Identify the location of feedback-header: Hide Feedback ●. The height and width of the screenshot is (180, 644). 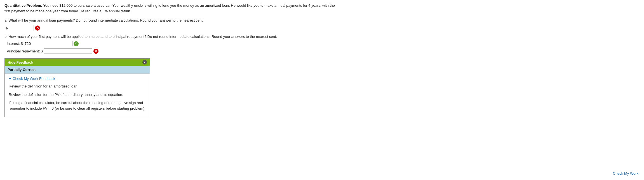
(77, 62).